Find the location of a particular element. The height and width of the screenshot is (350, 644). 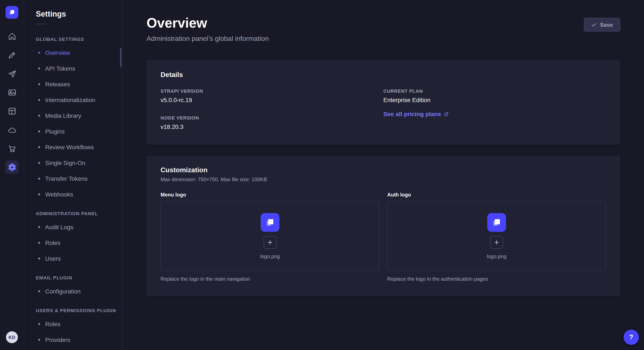

sidebar-item-transfer-tokens: Transfer Tokens is located at coordinates (79, 178).